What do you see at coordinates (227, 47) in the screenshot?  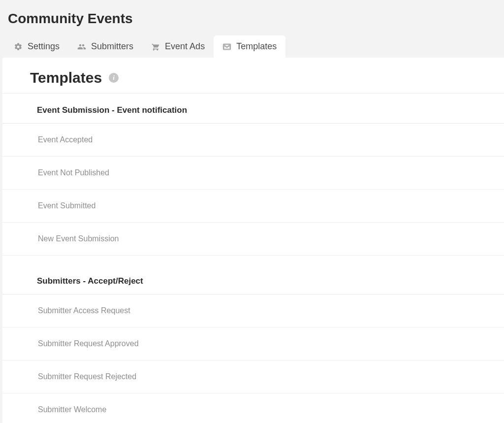 I see `envelope-icon` at bounding box center [227, 47].